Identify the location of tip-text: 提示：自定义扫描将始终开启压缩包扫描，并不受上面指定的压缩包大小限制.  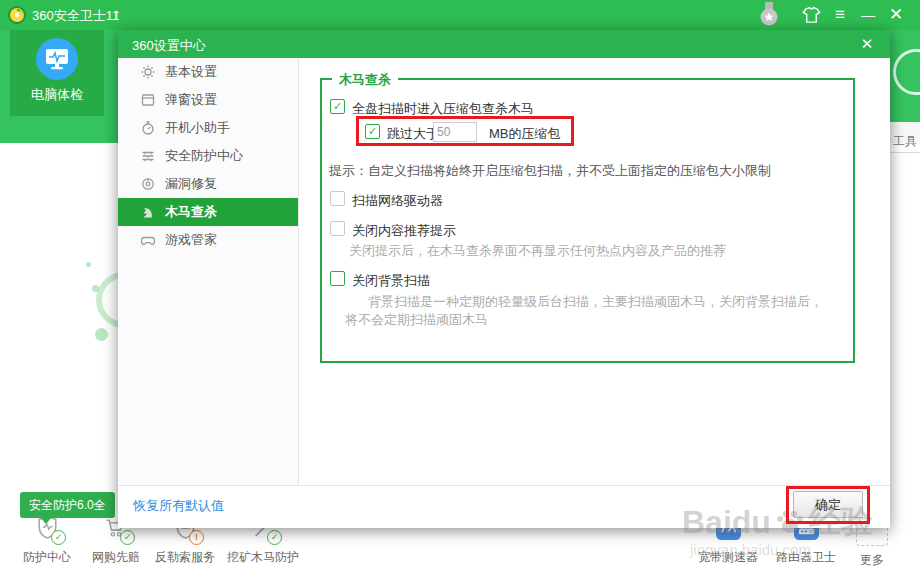
(550, 171).